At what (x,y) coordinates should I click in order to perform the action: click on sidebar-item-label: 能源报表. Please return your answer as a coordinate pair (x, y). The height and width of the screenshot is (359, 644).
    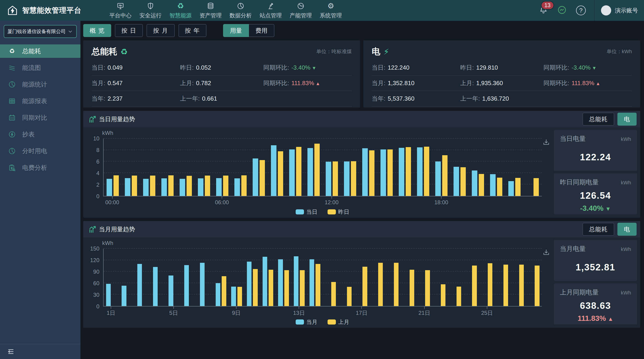
    Looking at the image, I should click on (35, 101).